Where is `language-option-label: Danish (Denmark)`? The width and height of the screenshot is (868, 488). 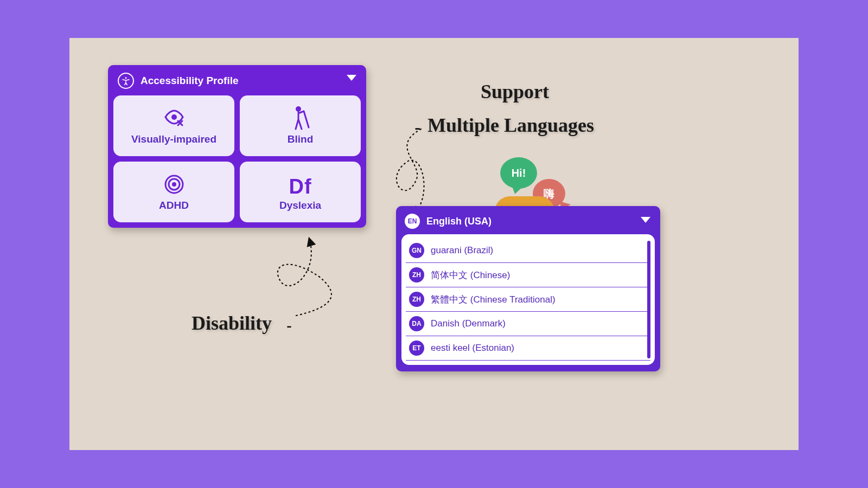
language-option-label: Danish (Denmark) is located at coordinates (468, 324).